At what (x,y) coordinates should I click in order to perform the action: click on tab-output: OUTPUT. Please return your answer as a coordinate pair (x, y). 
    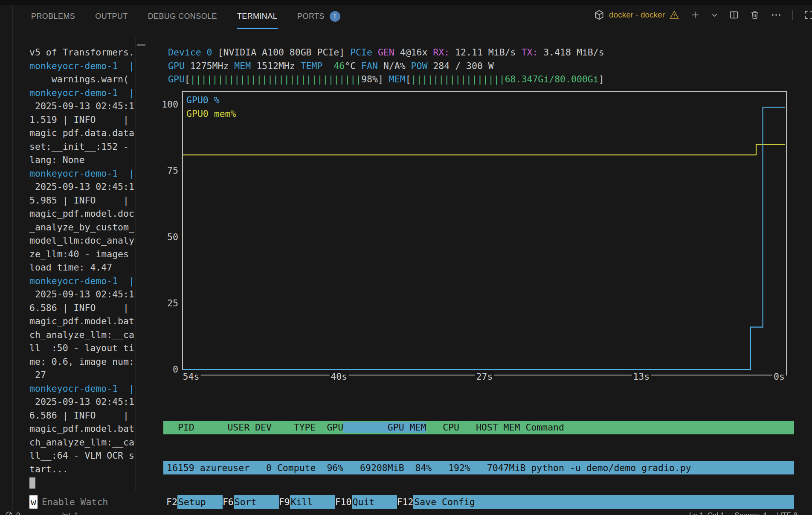
    Looking at the image, I should click on (111, 17).